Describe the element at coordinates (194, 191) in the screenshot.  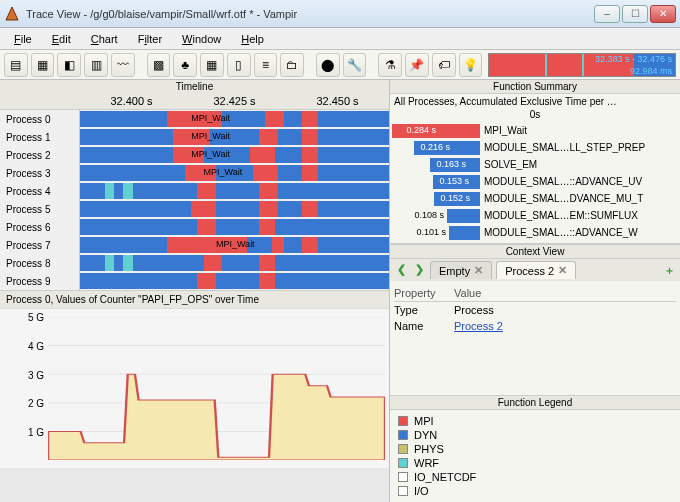
I see `process-row: Process 4` at that location.